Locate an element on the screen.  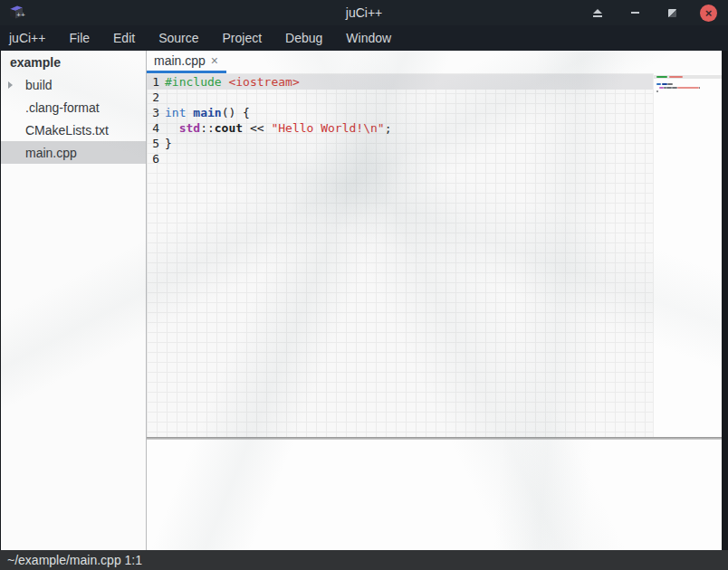
window-controls: × is located at coordinates (653, 13).